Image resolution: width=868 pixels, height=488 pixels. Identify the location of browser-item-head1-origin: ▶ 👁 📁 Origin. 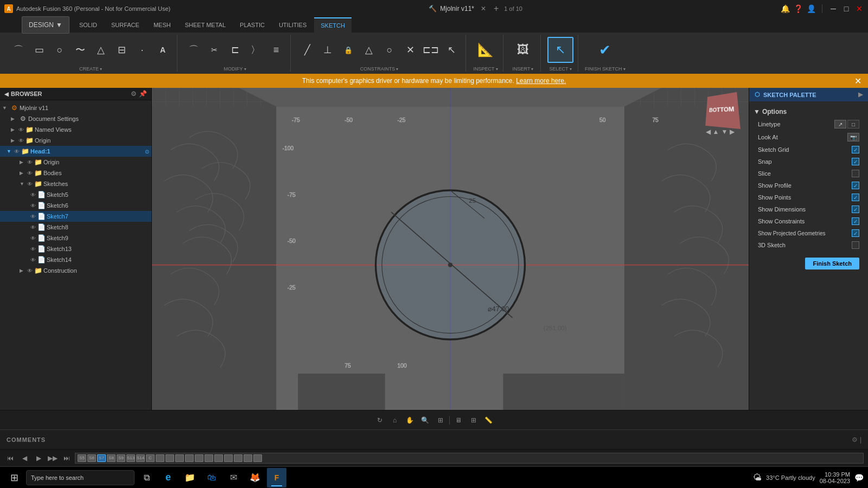
(76, 162).